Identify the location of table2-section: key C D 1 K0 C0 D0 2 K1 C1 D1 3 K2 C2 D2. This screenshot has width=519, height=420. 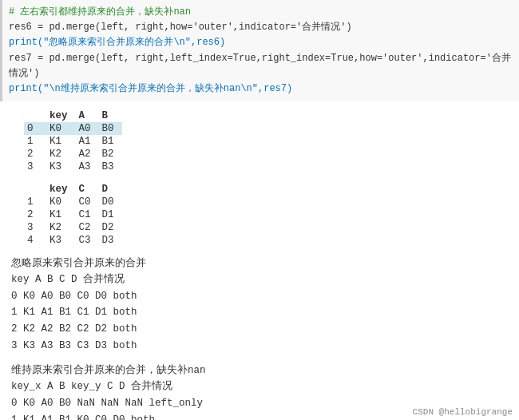
(260, 215).